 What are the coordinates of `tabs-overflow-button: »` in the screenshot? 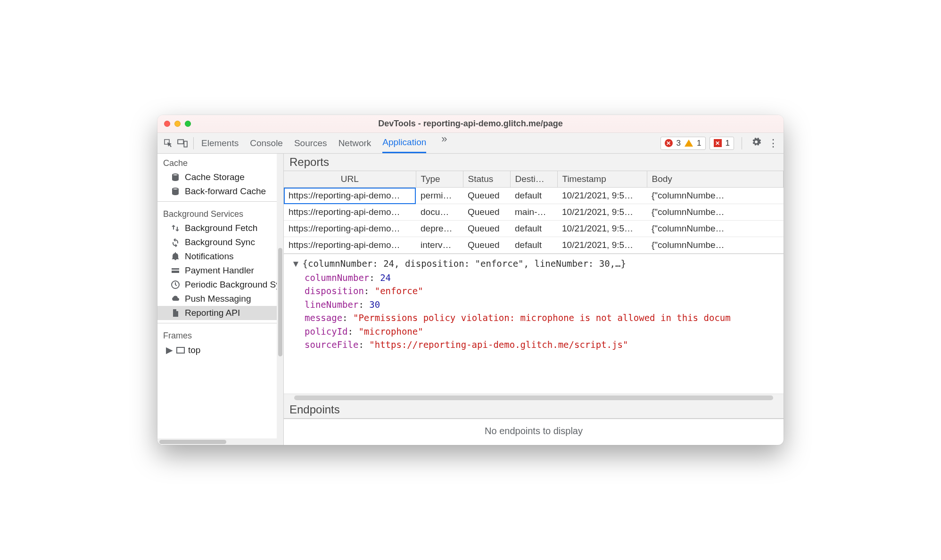 It's located at (444, 143).